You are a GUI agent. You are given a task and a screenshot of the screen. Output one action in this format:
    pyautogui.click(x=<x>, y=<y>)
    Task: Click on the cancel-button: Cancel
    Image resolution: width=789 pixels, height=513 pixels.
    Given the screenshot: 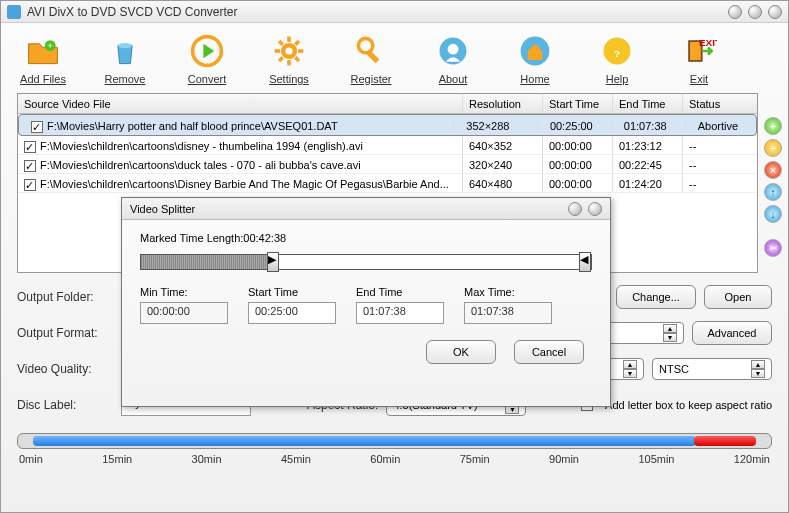 What is the action you would take?
    pyautogui.click(x=549, y=352)
    